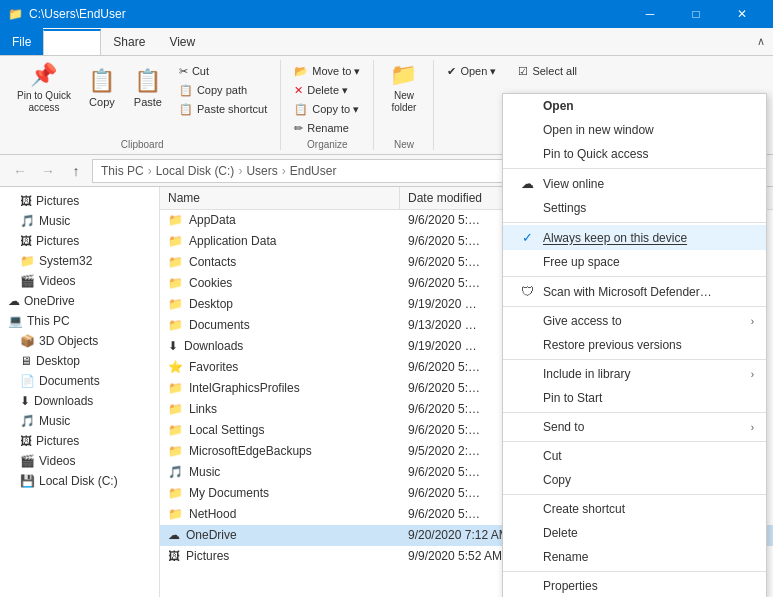  I want to click on file-name: MicrosoftEdgeBackups, so click(250, 451).